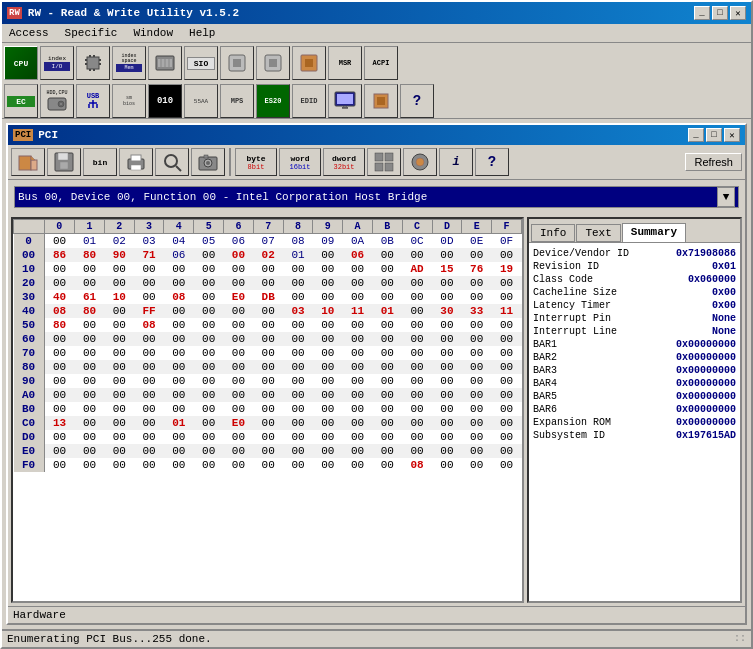 This screenshot has width=753, height=649. What do you see at coordinates (345, 63) in the screenshot?
I see `msr-toolbar-icon: MSR` at bounding box center [345, 63].